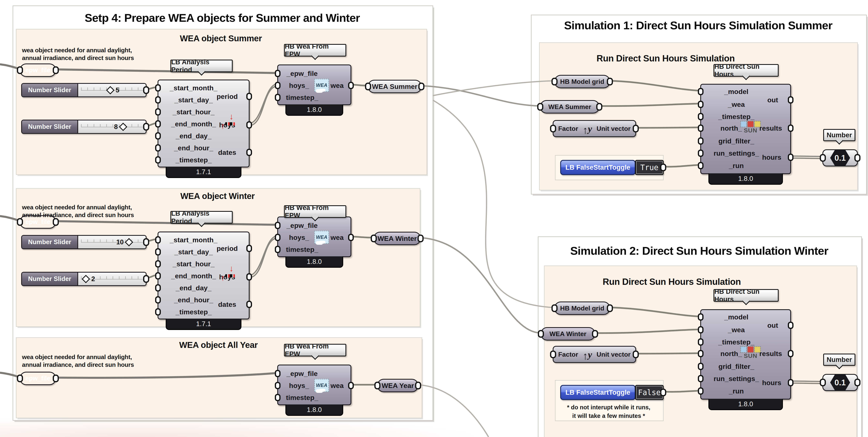  What do you see at coordinates (701, 366) in the screenshot?
I see `port-grid-filter` at bounding box center [701, 366].